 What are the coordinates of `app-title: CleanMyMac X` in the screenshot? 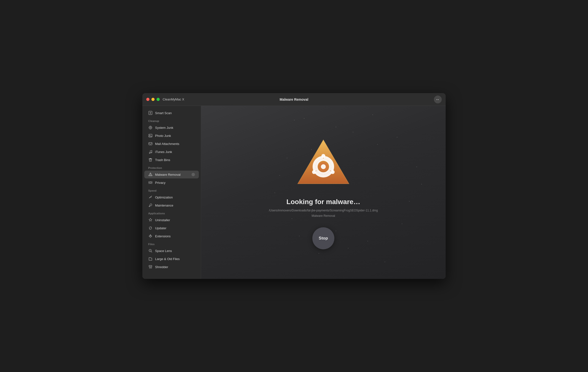 It's located at (173, 99).